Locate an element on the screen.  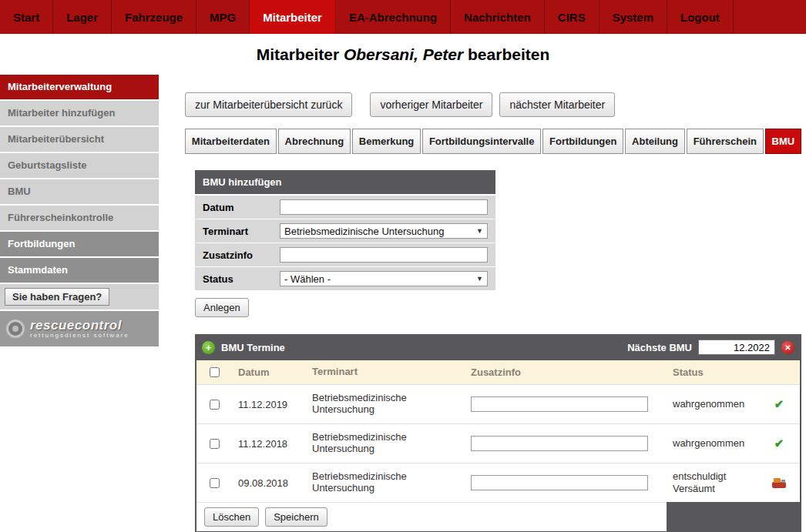
sidebar-item-fuehrerscheinkontrolle: Führerscheinkontrolle is located at coordinates (79, 218).